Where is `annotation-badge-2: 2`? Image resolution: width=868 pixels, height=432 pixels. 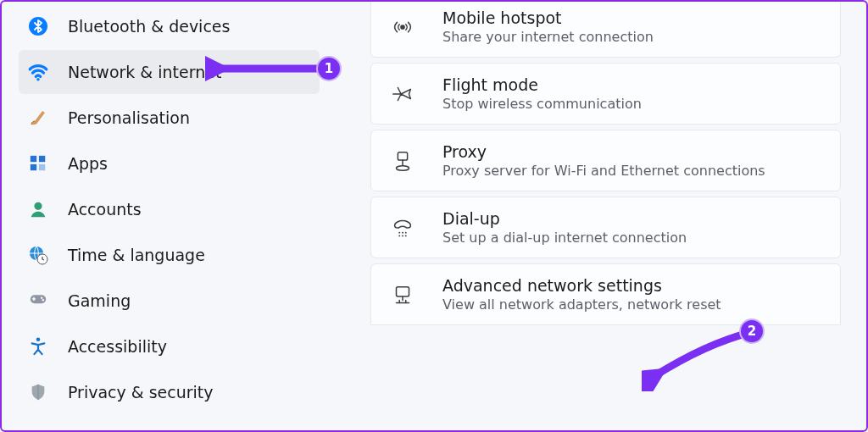
annotation-badge-2: 2 is located at coordinates (752, 331).